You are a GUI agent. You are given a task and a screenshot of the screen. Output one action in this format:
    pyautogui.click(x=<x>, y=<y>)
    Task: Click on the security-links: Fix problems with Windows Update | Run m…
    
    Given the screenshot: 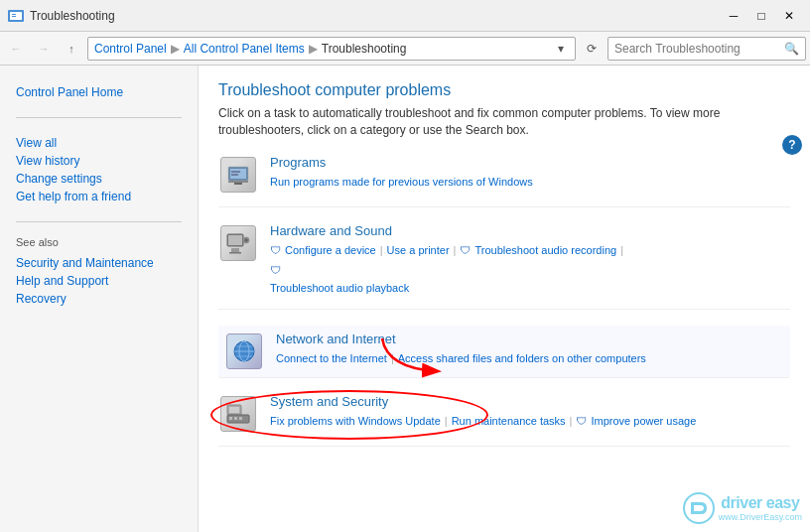 What is the action you would take?
    pyautogui.click(x=530, y=422)
    